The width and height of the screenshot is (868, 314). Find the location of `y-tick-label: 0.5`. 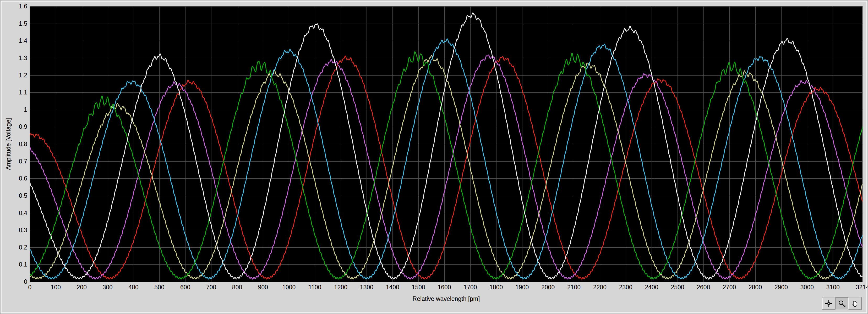

y-tick-label: 0.5 is located at coordinates (14, 196).